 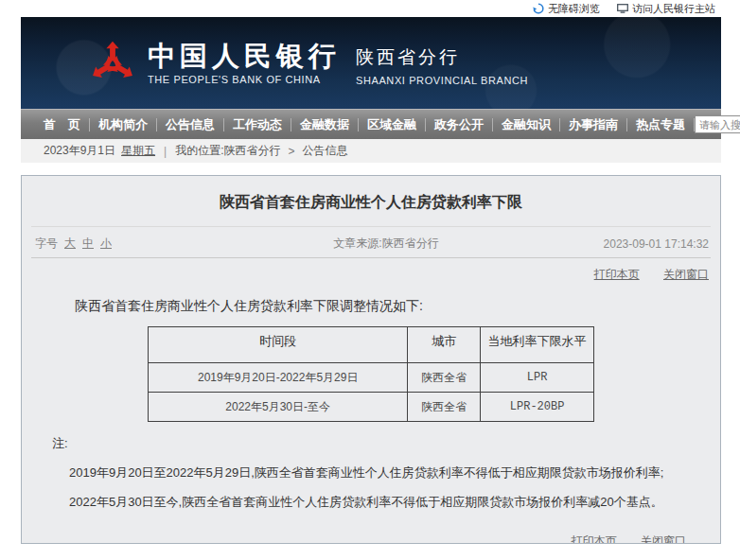 I want to click on cell-period: 2022年5月30日-至今, so click(x=278, y=407).